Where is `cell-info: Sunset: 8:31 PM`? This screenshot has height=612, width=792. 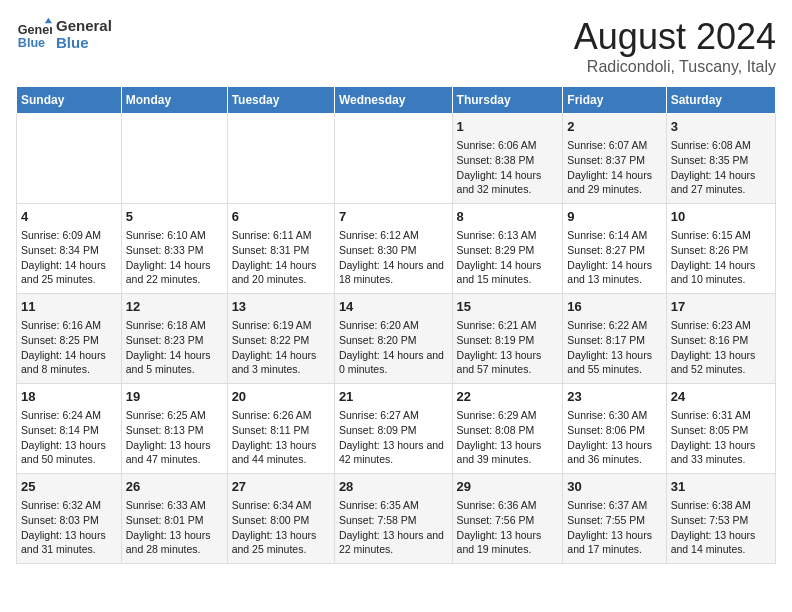
cell-info: Sunset: 8:31 PM is located at coordinates (281, 250).